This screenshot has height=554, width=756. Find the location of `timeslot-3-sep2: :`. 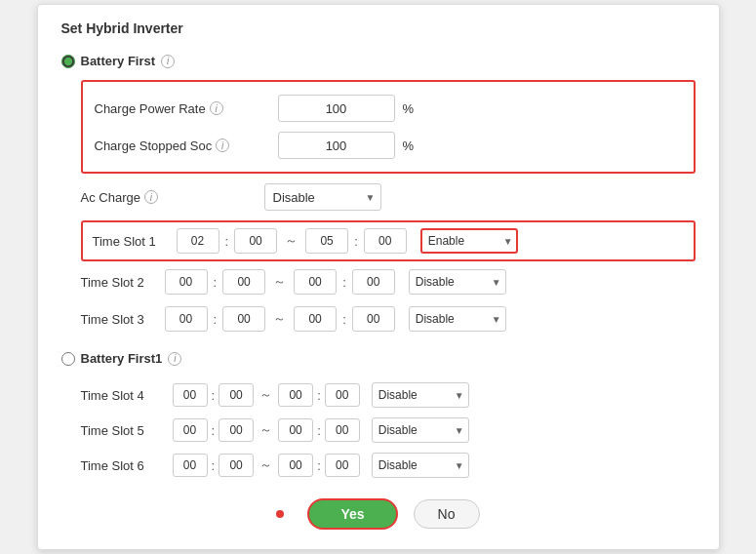

timeslot-3-sep2: : is located at coordinates (344, 320).